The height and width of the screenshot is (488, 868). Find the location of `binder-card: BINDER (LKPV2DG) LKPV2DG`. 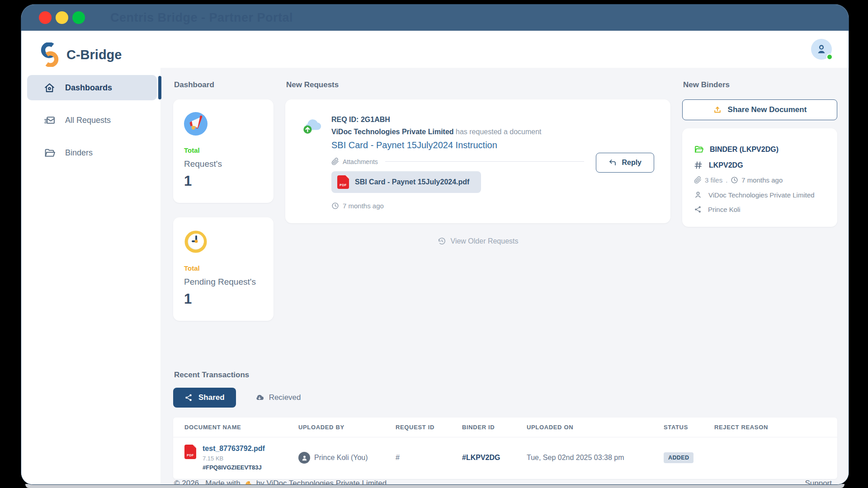

binder-card: BINDER (LKPV2DG) LKPV2DG is located at coordinates (760, 178).